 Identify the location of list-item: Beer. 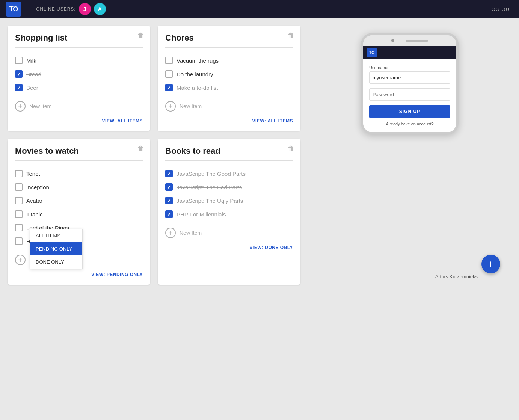
(79, 88).